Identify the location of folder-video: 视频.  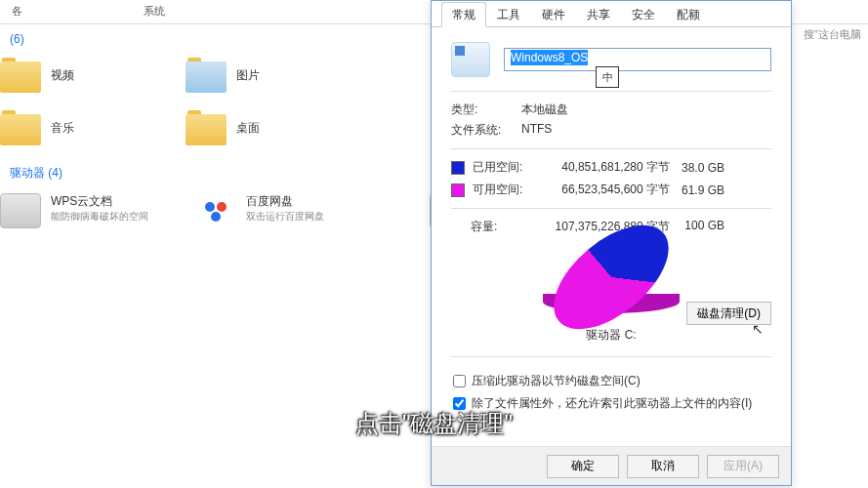
(73, 75).